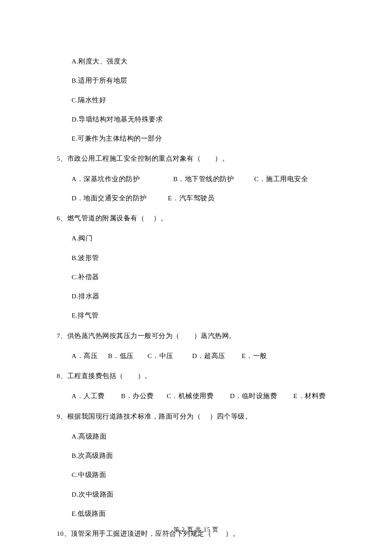  Describe the element at coordinates (196, 455) in the screenshot. I see `q9-option-b: B.次高级路面` at that location.